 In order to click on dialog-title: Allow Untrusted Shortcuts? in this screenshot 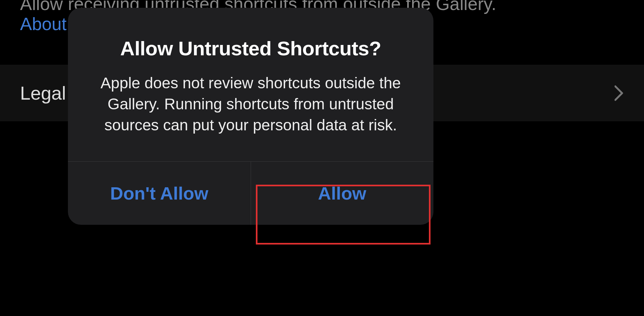, I will do `click(251, 49)`.